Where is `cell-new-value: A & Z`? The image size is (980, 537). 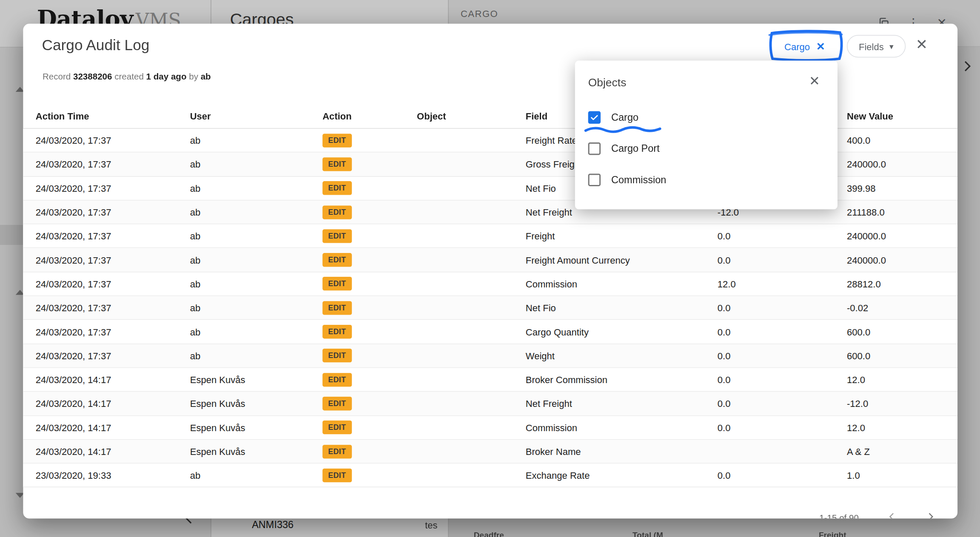 cell-new-value: A & Z is located at coordinates (896, 452).